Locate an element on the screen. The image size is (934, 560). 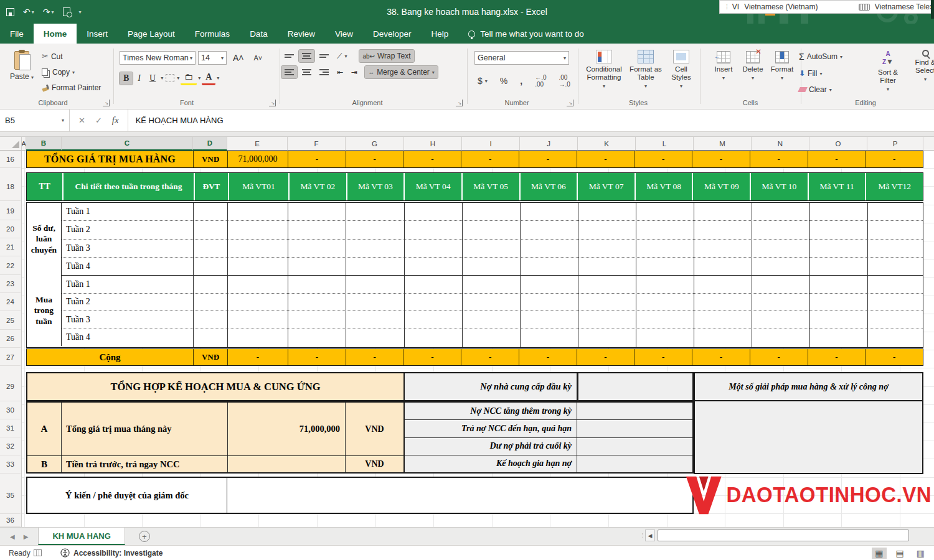
macro-record-icon is located at coordinates (37, 553).